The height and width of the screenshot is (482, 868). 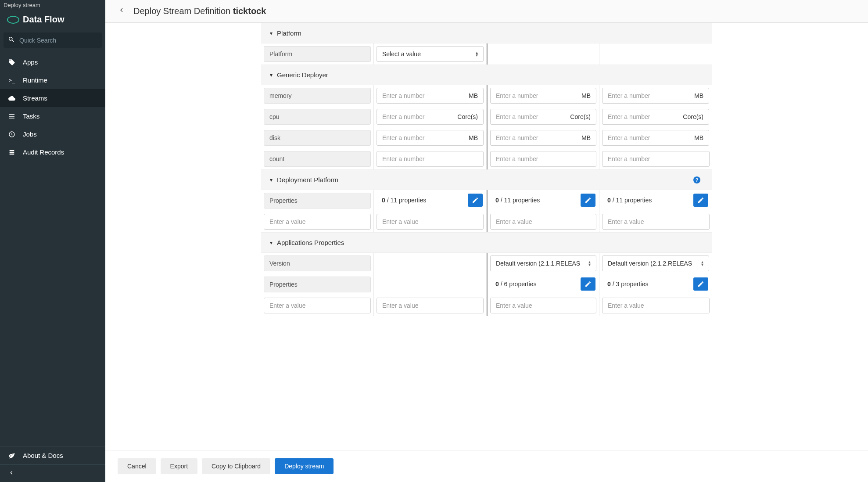 What do you see at coordinates (317, 284) in the screenshot?
I see `label-app-properties: Properties` at bounding box center [317, 284].